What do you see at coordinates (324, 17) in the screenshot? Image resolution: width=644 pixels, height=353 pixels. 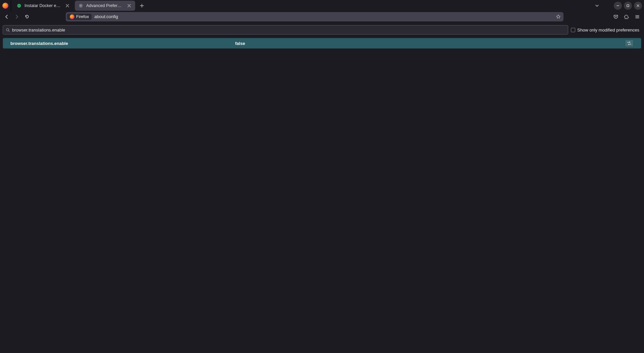 I see `url-text: about:config` at bounding box center [324, 17].